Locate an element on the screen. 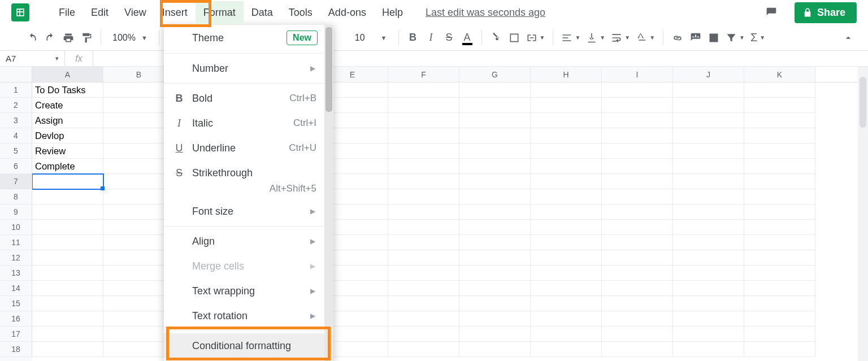 The image size is (868, 361). menu-number: Number ▶ is located at coordinates (249, 68).